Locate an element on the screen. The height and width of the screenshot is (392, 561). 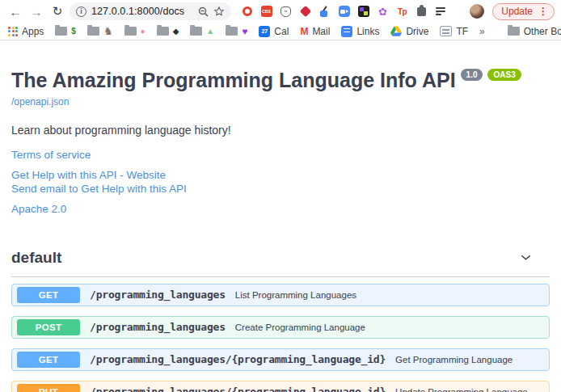
apps-shortcut: Apps is located at coordinates (26, 32).